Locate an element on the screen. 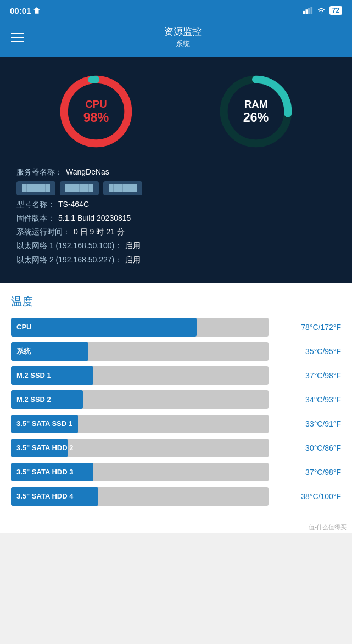  temp-bar-fill-7: 3.5" SATA HDD 4 is located at coordinates (55, 496).